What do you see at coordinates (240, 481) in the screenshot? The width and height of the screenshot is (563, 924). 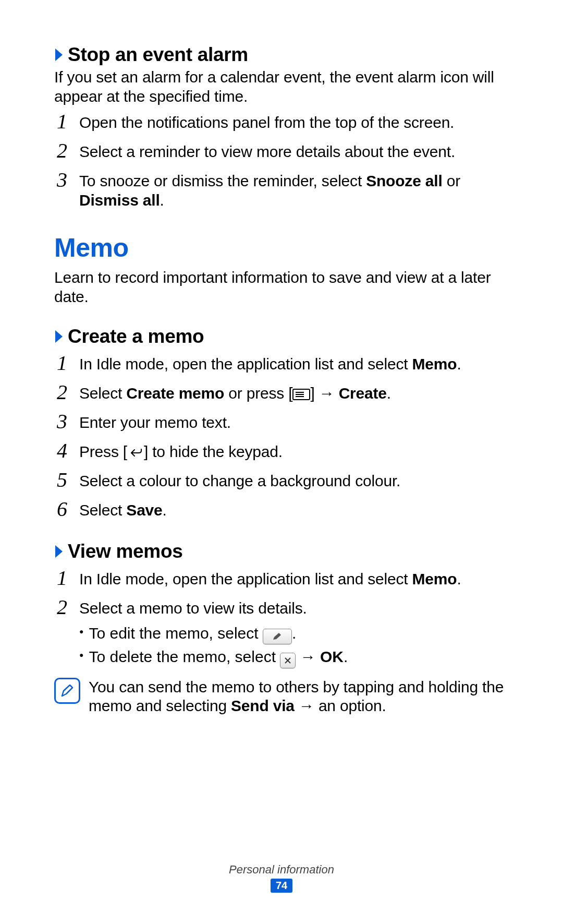 I see `step-text: Select a colour to change a background c…` at bounding box center [240, 481].